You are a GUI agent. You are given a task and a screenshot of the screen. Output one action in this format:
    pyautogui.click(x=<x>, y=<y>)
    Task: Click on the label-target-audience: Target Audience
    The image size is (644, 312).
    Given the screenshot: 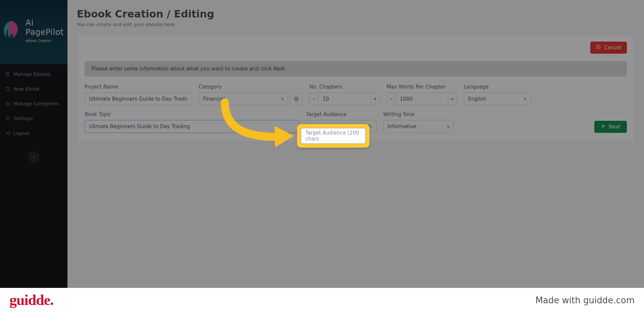 What is the action you would take?
    pyautogui.click(x=341, y=114)
    